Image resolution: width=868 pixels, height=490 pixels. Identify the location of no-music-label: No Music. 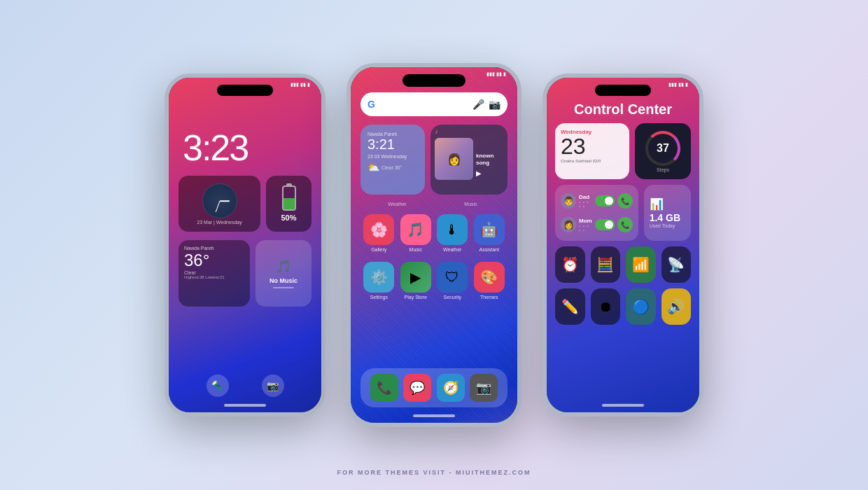
(284, 281).